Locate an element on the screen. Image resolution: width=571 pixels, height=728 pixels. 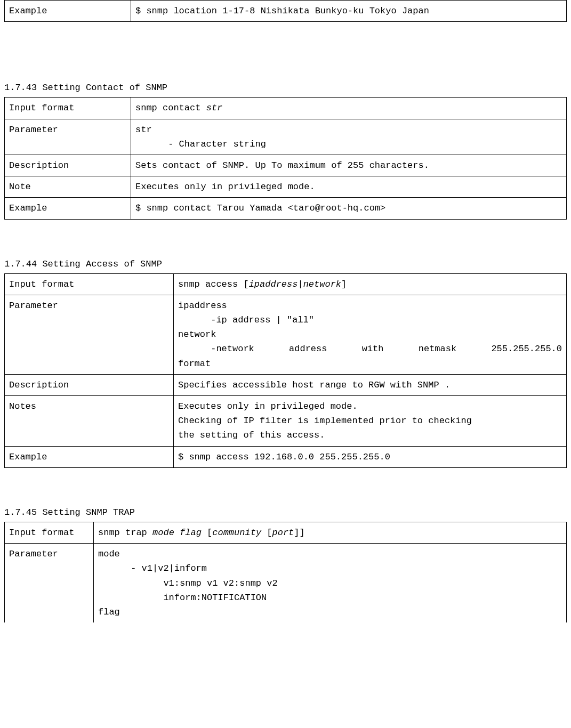
param-line-5: format is located at coordinates (370, 363).